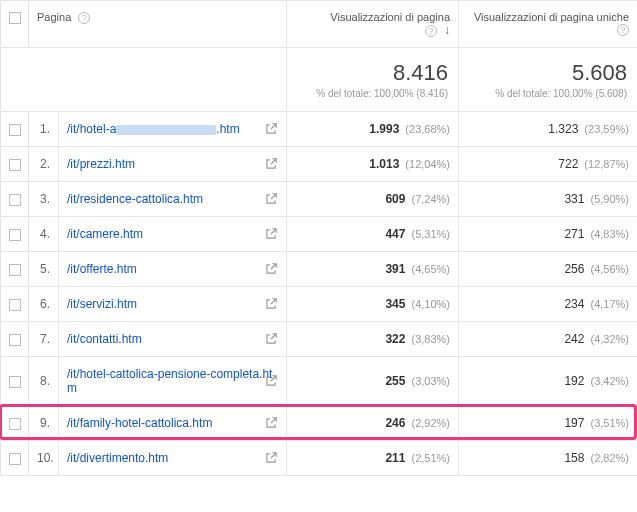 This screenshot has height=512, width=637. I want to click on row-unique-views: 192(3,42%), so click(548, 382).